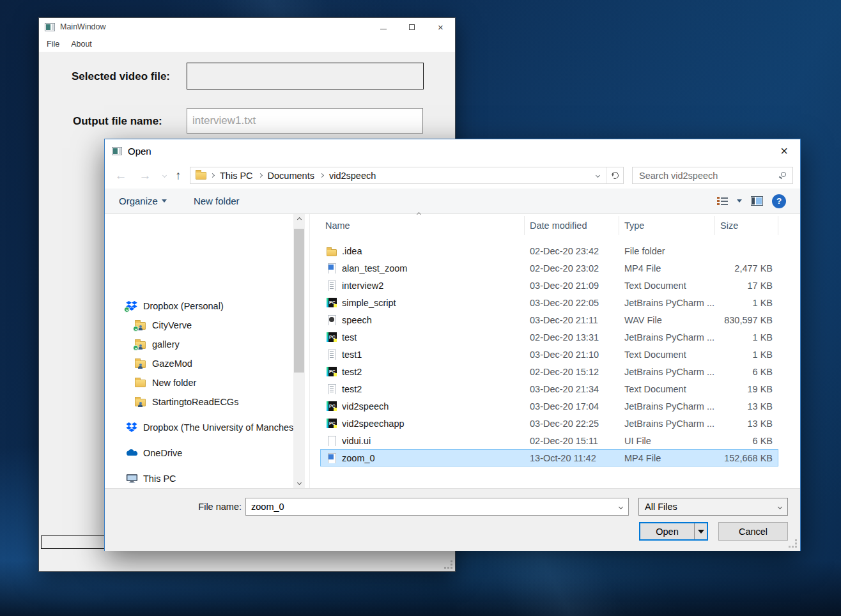 The width and height of the screenshot is (841, 616). What do you see at coordinates (299, 351) in the screenshot?
I see `sidebar-scrollbar` at bounding box center [299, 351].